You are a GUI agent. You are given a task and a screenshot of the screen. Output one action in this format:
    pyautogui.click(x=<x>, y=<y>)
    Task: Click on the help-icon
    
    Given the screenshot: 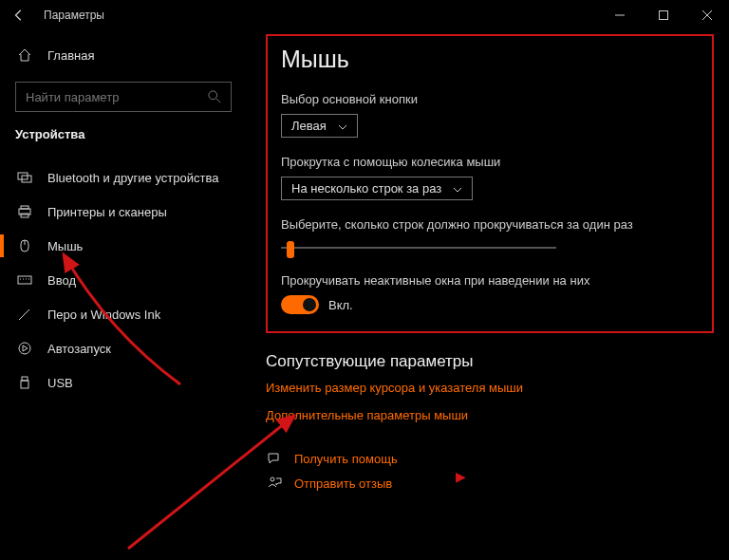 What is the action you would take?
    pyautogui.click(x=274, y=458)
    